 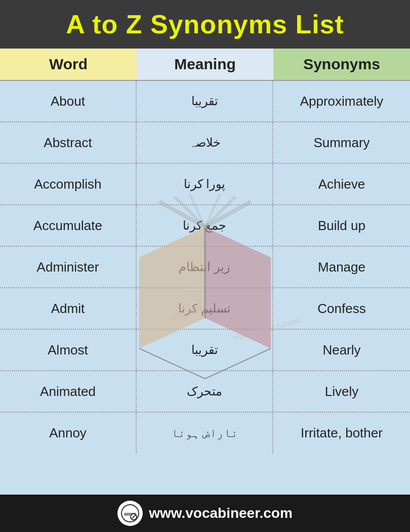 I want to click on synonym-cell: Achieve, so click(x=342, y=184).